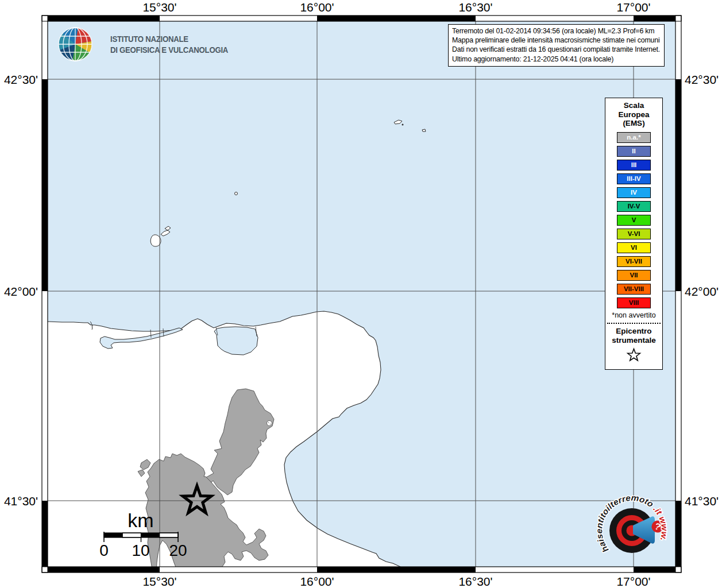 This screenshot has width=722, height=588. What do you see at coordinates (169, 49) in the screenshot?
I see `ingv-wordmark-line2: DI GEOFISICA E VULCANOLOGIA` at bounding box center [169, 49].